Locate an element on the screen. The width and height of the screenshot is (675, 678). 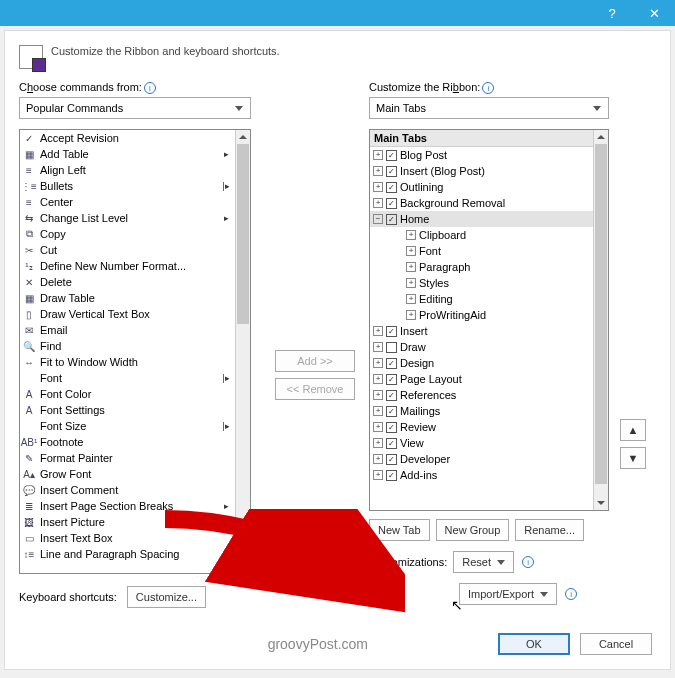
list-item: Font|▸ is located at coordinates (128, 378).